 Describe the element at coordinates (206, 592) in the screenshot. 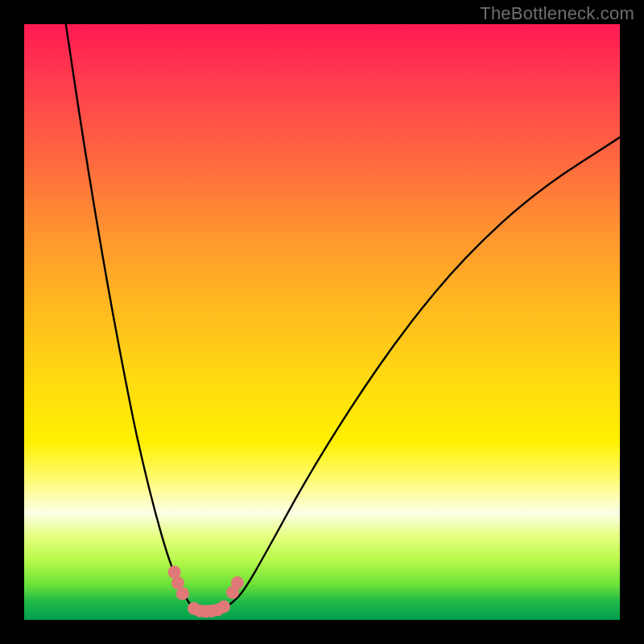

I see `marker-group` at that location.